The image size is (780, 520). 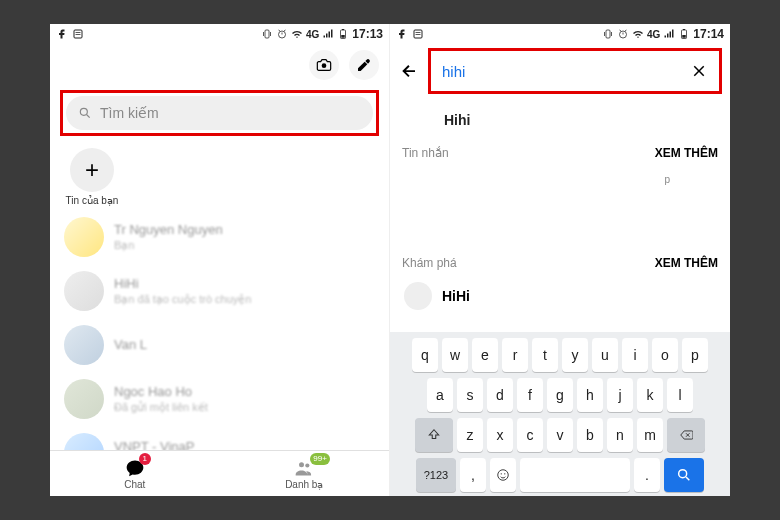 I want to click on key-k: k, so click(x=650, y=395).